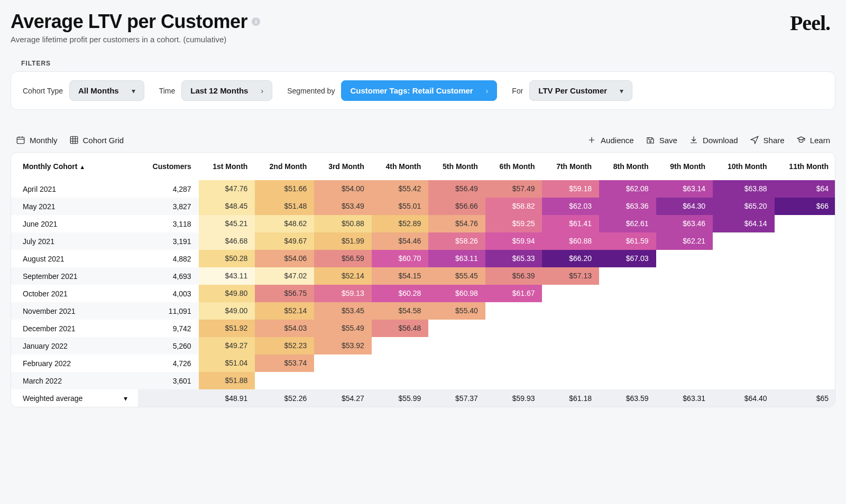 Image resolution: width=846 pixels, height=504 pixels. I want to click on value-cell: $66.20, so click(571, 259).